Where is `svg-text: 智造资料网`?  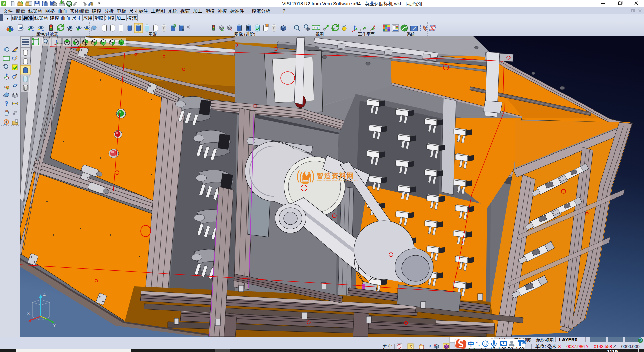
svg-text: 智造资料网 is located at coordinates (335, 176).